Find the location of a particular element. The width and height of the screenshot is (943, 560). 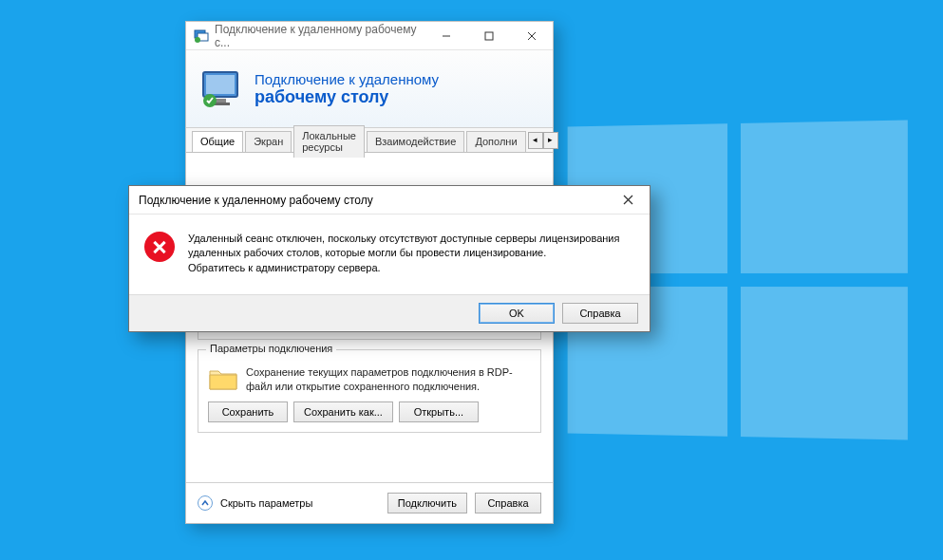

dialog-help-button: Справка is located at coordinates (600, 313).